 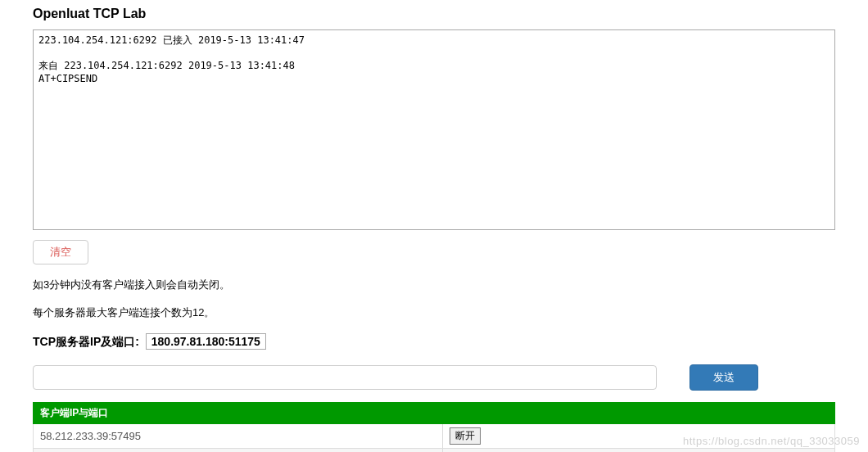 I want to click on disconnect-button: 断开, so click(x=465, y=436).